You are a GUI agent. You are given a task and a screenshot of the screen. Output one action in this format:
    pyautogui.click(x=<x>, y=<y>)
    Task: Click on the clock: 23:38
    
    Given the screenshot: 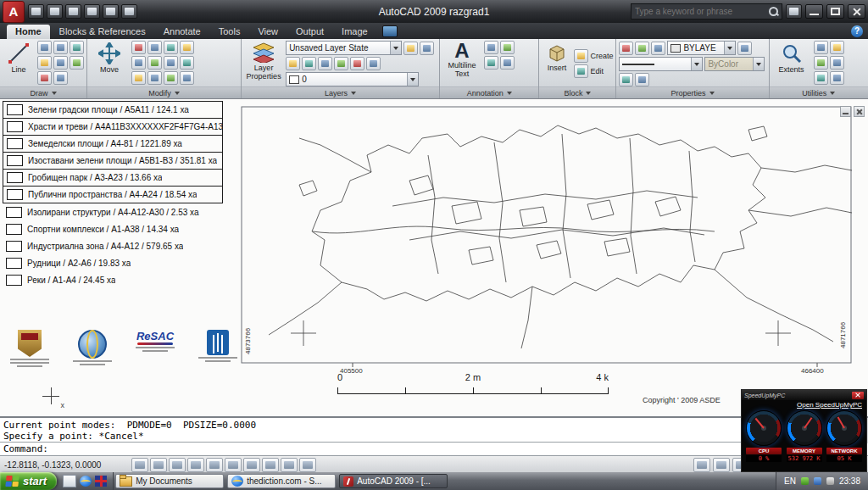 What is the action you would take?
    pyautogui.click(x=849, y=482)
    